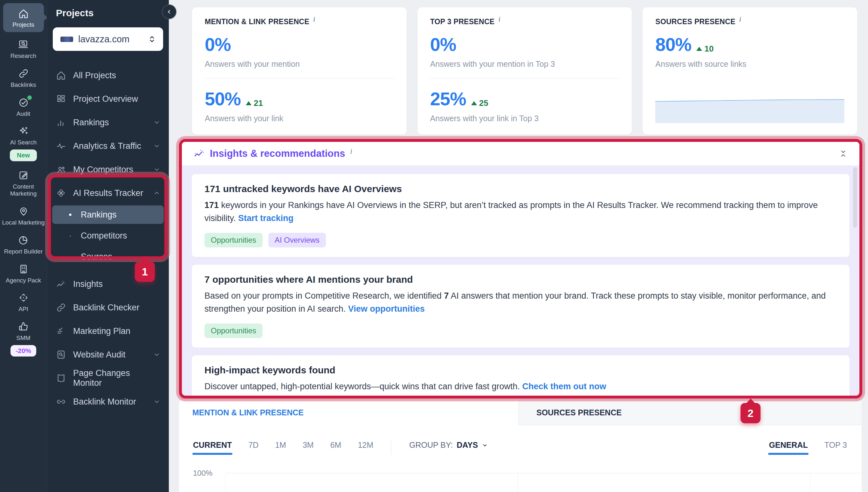  What do you see at coordinates (299, 118) in the screenshot?
I see `metric-label: Answers with your link` at bounding box center [299, 118].